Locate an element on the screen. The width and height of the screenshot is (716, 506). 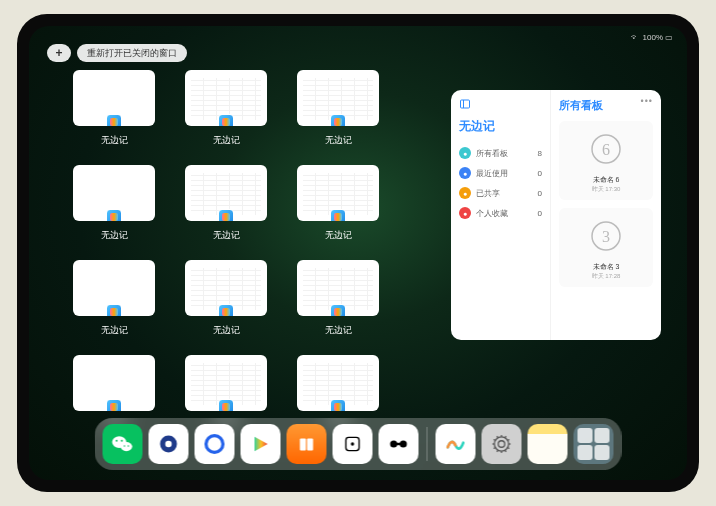
dock is located at coordinates (358, 444).